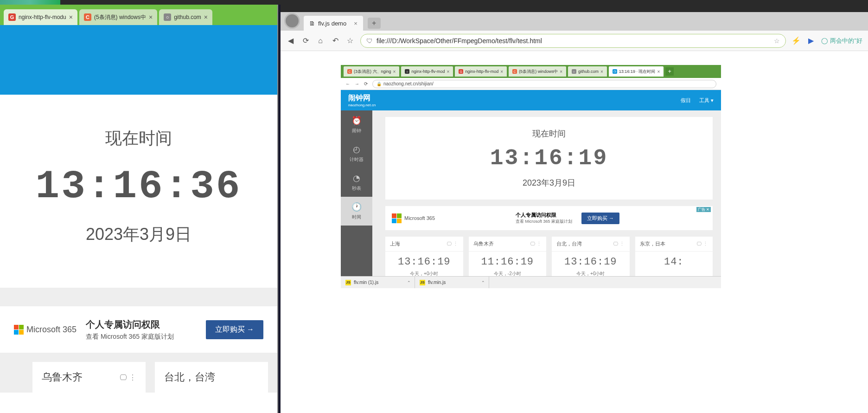 This screenshot has width=868, height=413. I want to click on city-card: 台北，台湾 🖵 ⋮ 13:16:19 今天，+0小时, so click(591, 259).